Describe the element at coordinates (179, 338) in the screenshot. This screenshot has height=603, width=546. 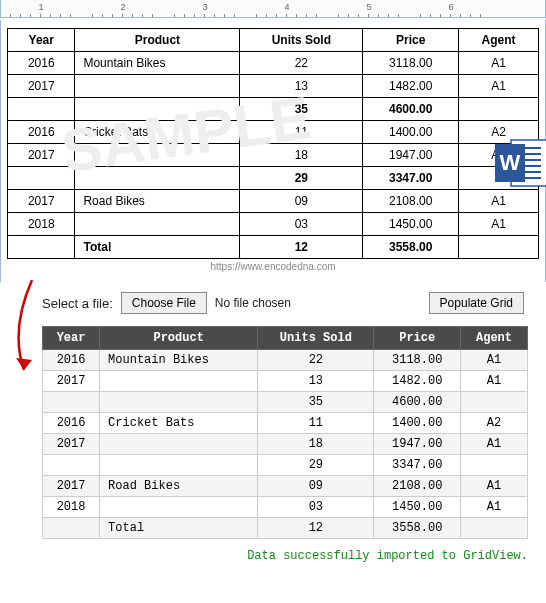
I see `grid-header: Product` at that location.